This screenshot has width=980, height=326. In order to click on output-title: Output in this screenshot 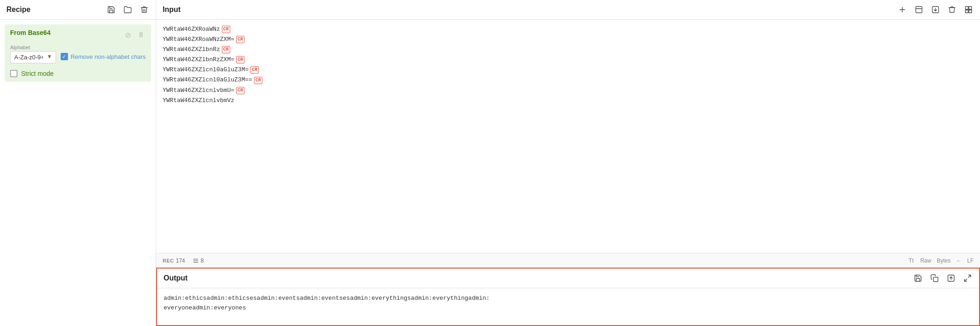, I will do `click(176, 278)`.